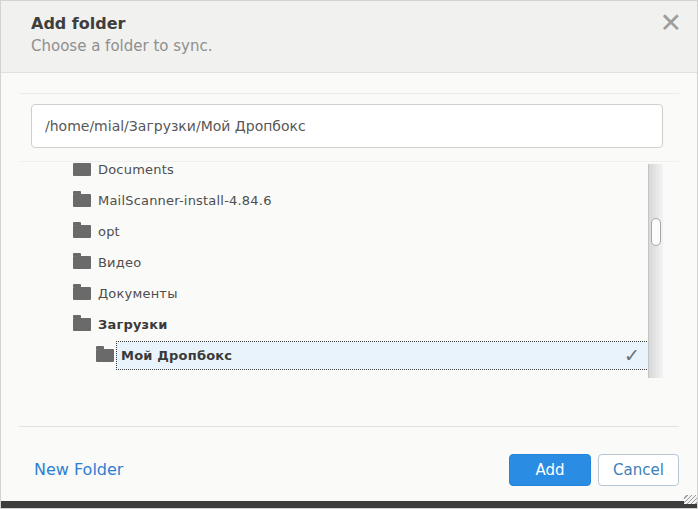 This screenshot has width=698, height=509. I want to click on folder-label: Видео, so click(120, 262).